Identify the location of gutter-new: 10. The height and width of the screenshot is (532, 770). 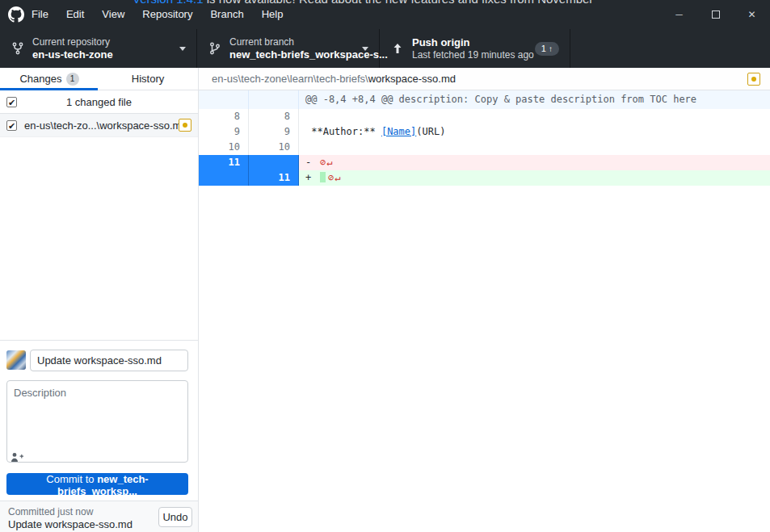
(274, 147).